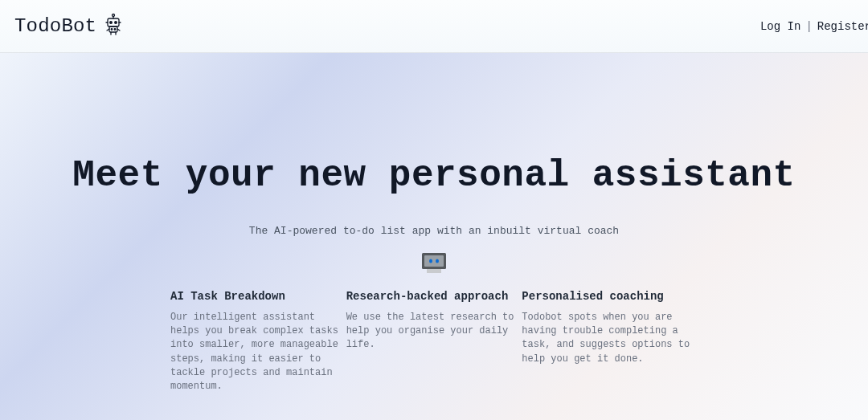  What do you see at coordinates (434, 27) in the screenshot?
I see `header: TodoBot Log In | Register` at bounding box center [434, 27].